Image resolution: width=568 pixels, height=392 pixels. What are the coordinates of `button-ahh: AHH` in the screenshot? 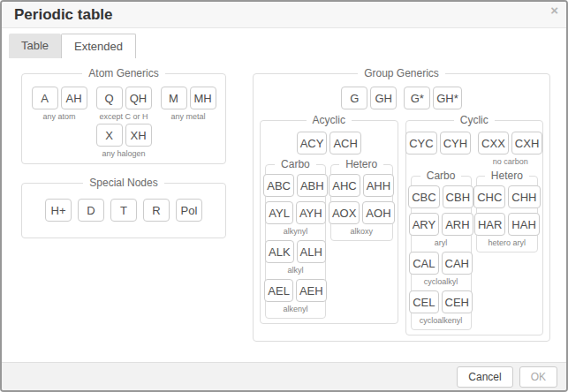 It's located at (378, 185).